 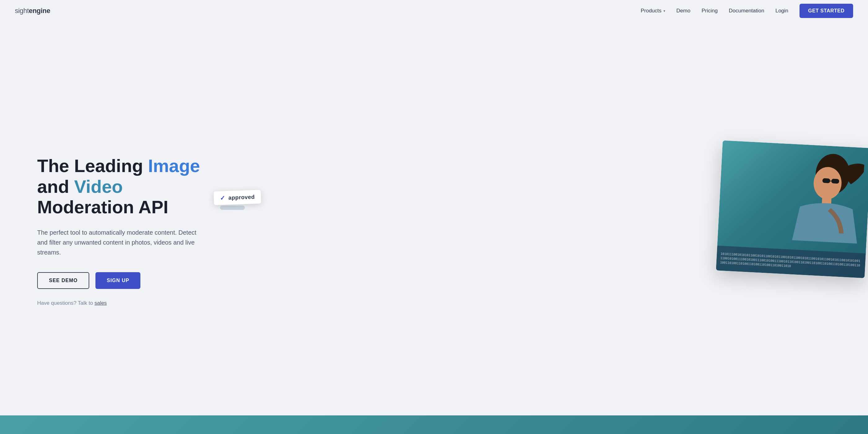 I want to click on approved-badge: ✓ approved, so click(x=237, y=197).